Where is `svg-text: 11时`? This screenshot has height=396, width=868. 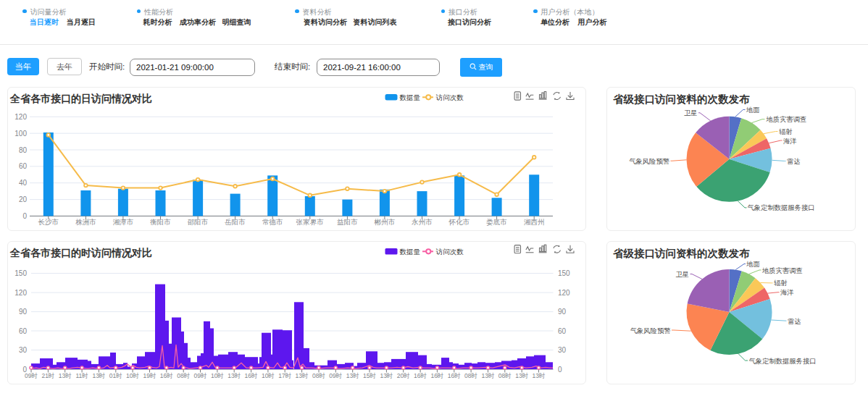
svg-text: 11时 is located at coordinates (81, 376).